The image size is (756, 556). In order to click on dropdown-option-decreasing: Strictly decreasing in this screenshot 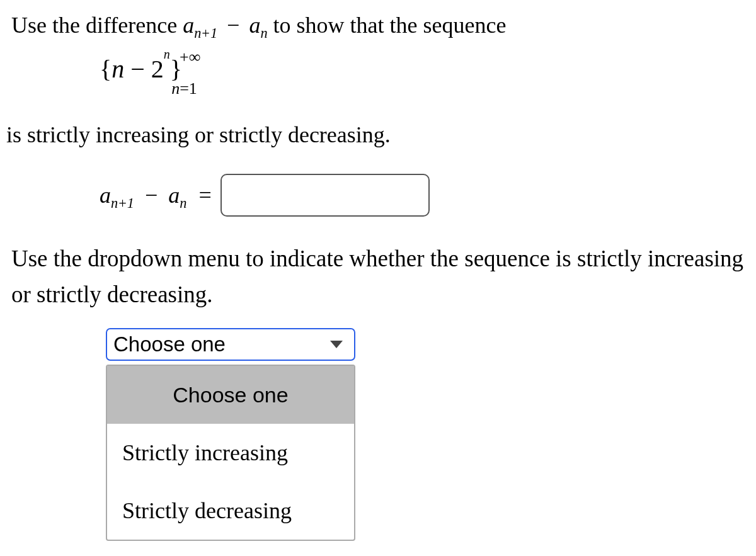, I will do `click(231, 511)`.